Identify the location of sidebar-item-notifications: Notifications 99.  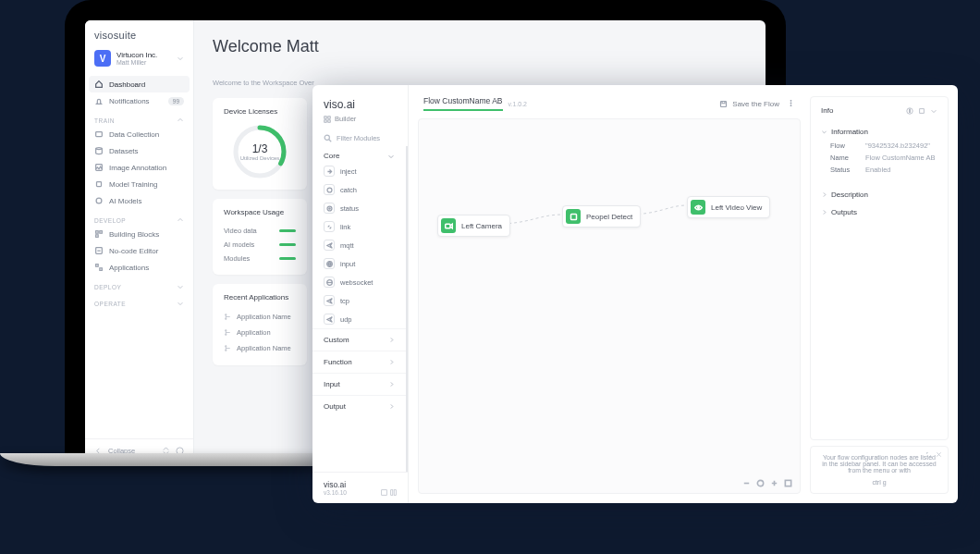
(139, 101).